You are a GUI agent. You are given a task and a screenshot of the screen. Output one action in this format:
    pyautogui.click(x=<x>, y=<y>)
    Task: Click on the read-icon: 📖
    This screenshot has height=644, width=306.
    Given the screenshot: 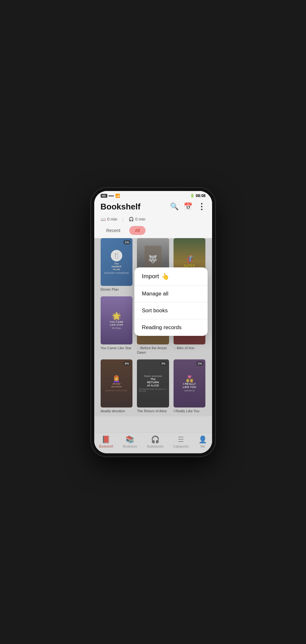 What is the action you would take?
    pyautogui.click(x=103, y=219)
    